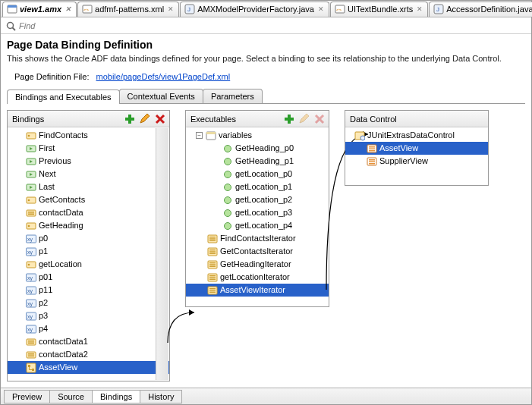  What do you see at coordinates (266, 96) in the screenshot?
I see `section-tabs: Bindings and ExecutablesContextual Event…` at bounding box center [266, 96].